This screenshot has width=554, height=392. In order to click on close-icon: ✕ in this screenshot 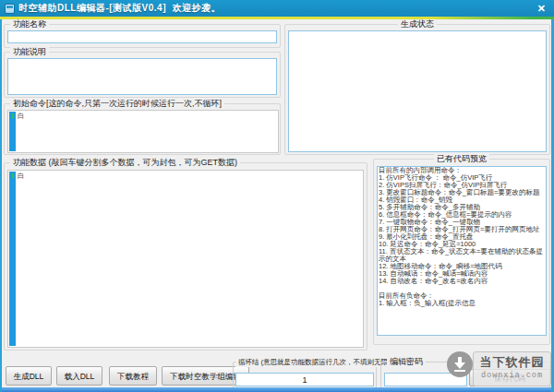, I will do `click(541, 8)`.